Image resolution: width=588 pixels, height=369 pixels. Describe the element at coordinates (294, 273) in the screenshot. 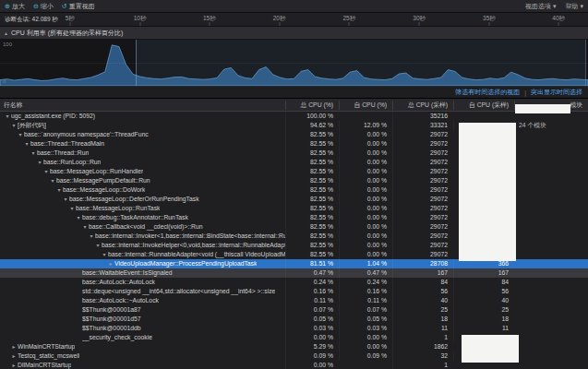

I see `table-row: base::WaitableEvent::IsSignaled0.47 %0.4…` at that location.